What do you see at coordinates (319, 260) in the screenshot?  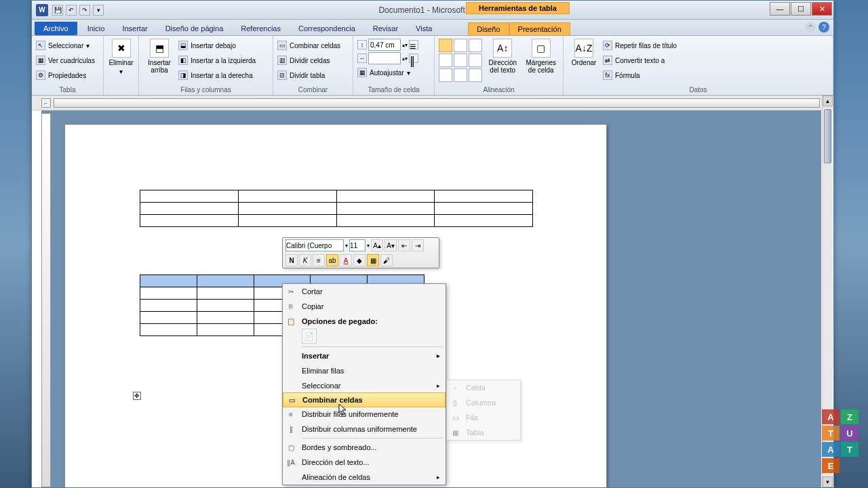 I see `center-icon: ≡` at bounding box center [319, 260].